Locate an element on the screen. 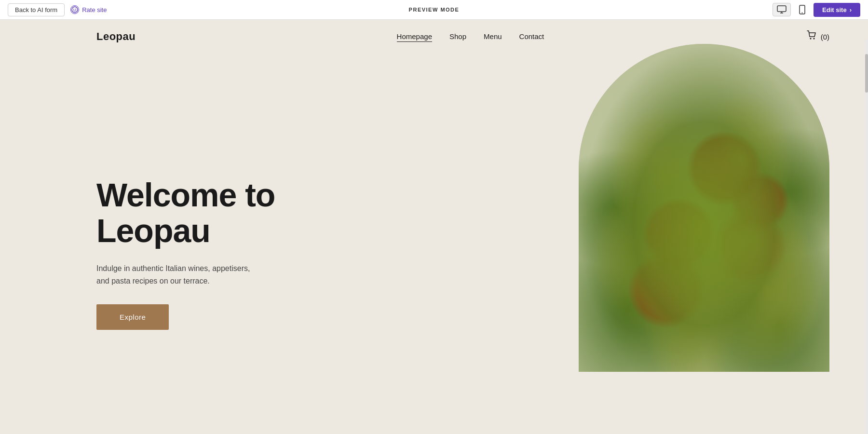 The width and height of the screenshot is (868, 434). preview-mode-label: PREVIEW MODE is located at coordinates (434, 10).